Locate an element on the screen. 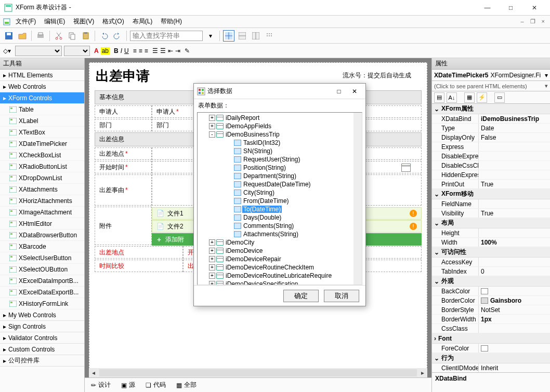  property-row: ClientIDModeInherit is located at coordinates (491, 368).